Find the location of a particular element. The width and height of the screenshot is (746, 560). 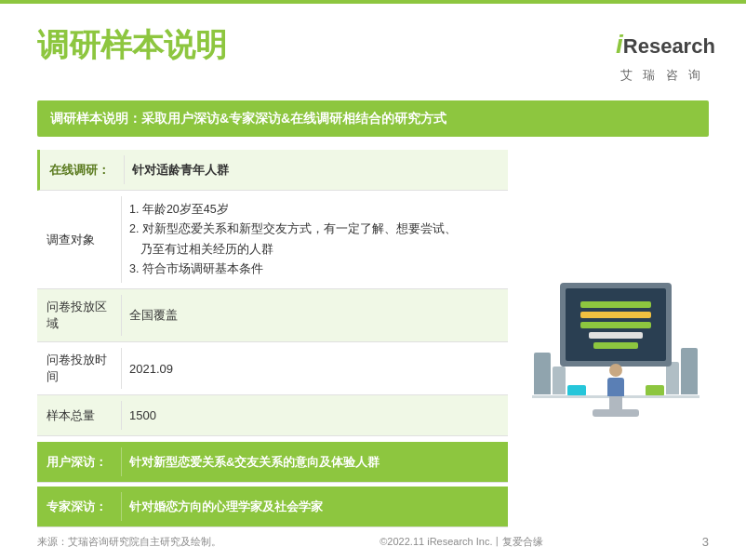

footer: 来源：艾瑞咨询研究院自主研究及绘制。 ©2022.11 iResearch In… is located at coordinates (373, 541).